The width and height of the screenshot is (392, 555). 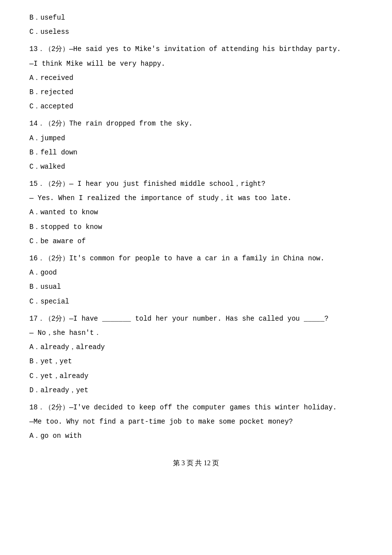 What do you see at coordinates (196, 106) in the screenshot?
I see `q13-c: C．accepted` at bounding box center [196, 106].